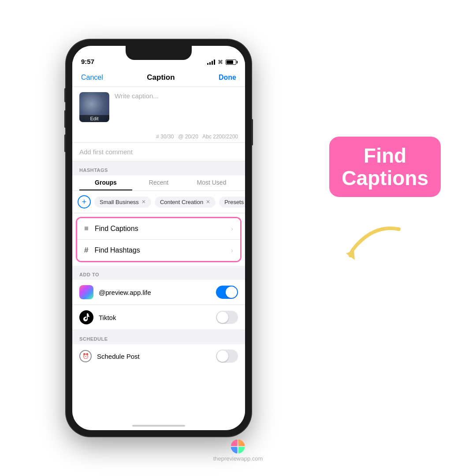 This screenshot has width=476, height=476. I want to click on preview-account-name: @preview.app.life, so click(125, 293).